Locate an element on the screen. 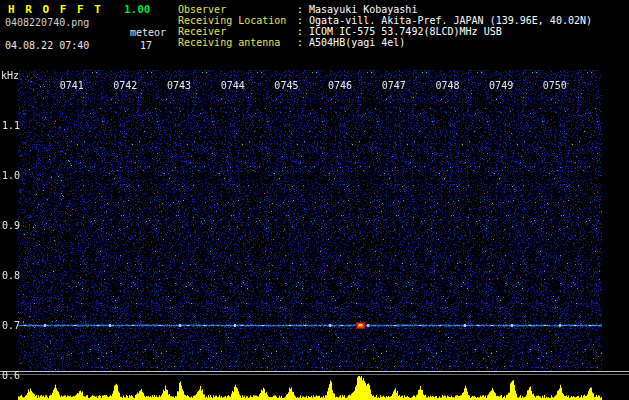 The height and width of the screenshot is (400, 629). info-value: : Ogata-vill. Akita-Pref. JAPAN (139.96E… is located at coordinates (444, 20).